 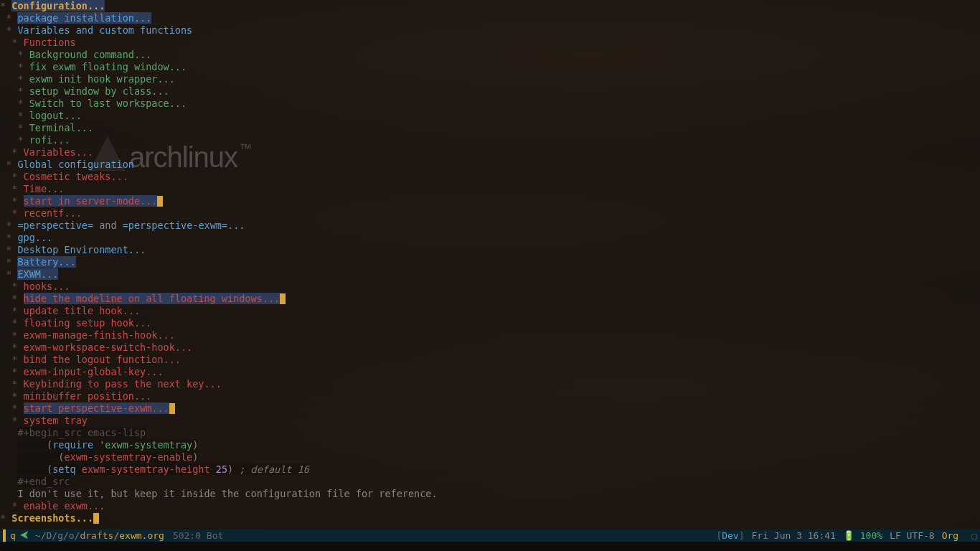 What do you see at coordinates (4, 535) in the screenshot?
I see `modeline-indicator` at bounding box center [4, 535].